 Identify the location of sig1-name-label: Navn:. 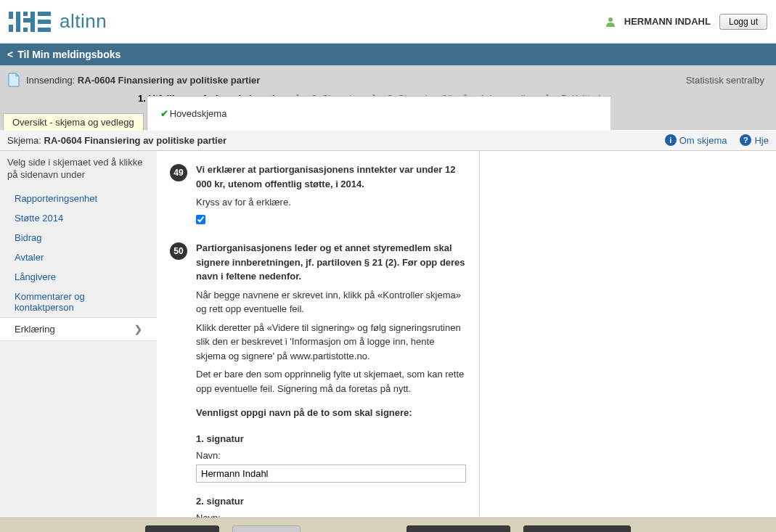
(331, 456).